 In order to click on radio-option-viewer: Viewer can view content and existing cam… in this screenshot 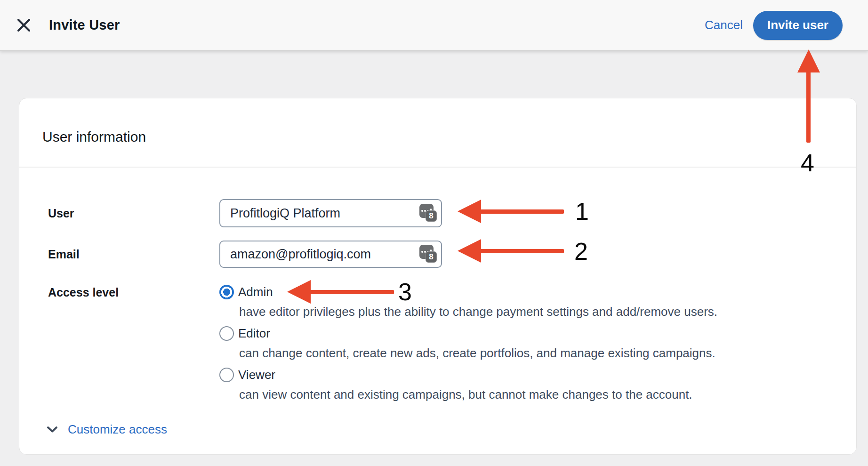, I will do `click(468, 385)`.